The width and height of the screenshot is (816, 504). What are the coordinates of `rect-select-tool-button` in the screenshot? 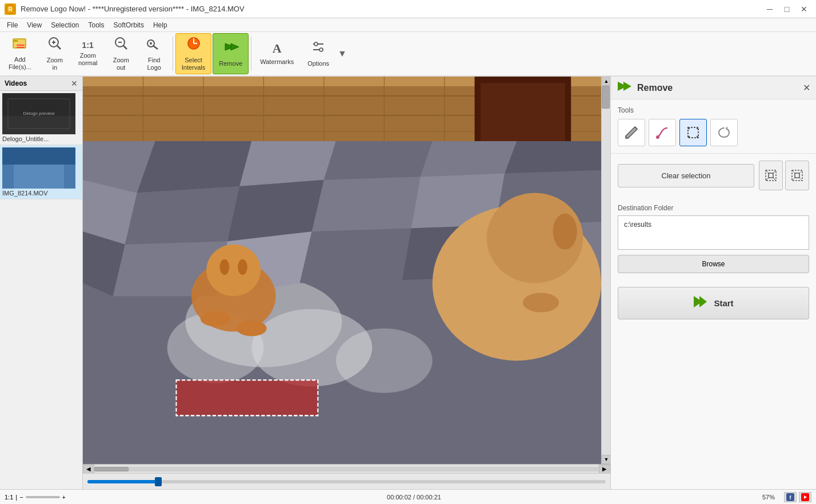 It's located at (693, 133).